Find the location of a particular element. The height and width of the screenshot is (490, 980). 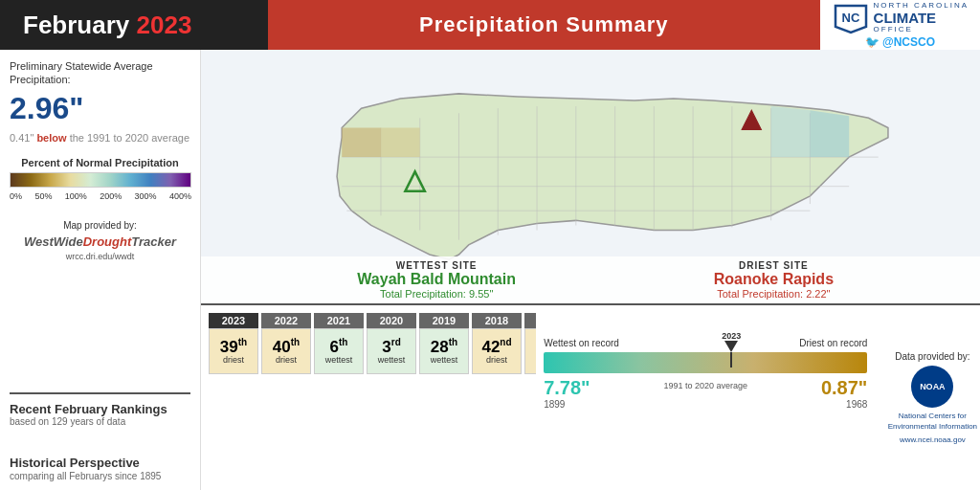

bottom-left-area: Recent February Rankings based on 129 ye… is located at coordinates (100, 434).